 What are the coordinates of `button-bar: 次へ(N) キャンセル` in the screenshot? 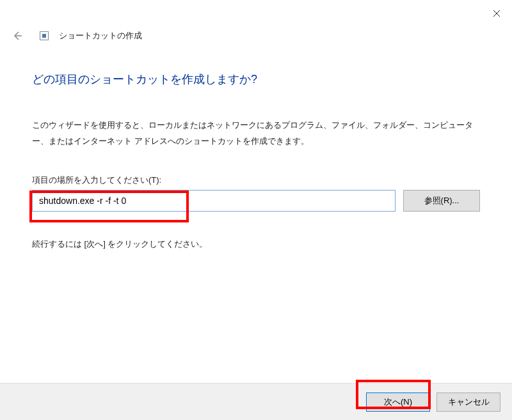 It's located at (256, 401).